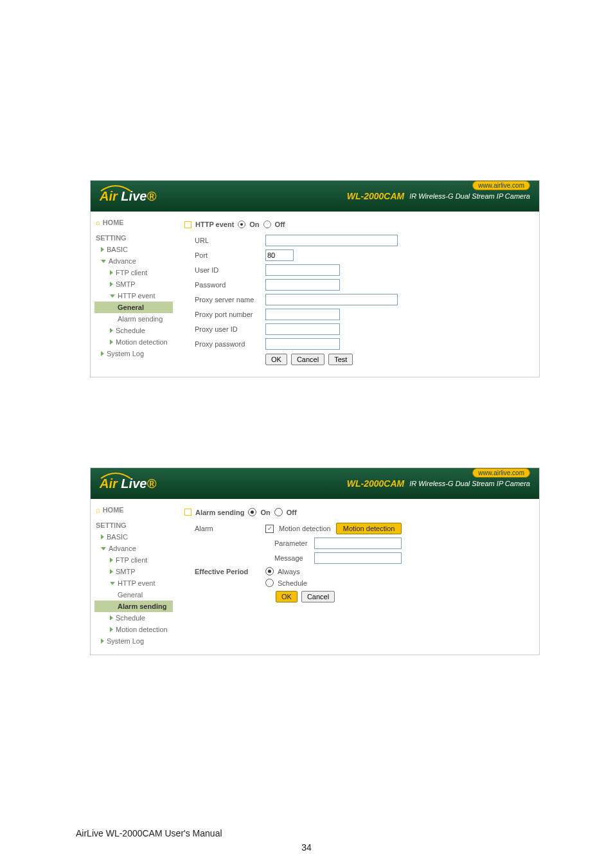 This screenshot has width=613, height=868. Describe the element at coordinates (270, 571) in the screenshot. I see `radio-always` at that location.